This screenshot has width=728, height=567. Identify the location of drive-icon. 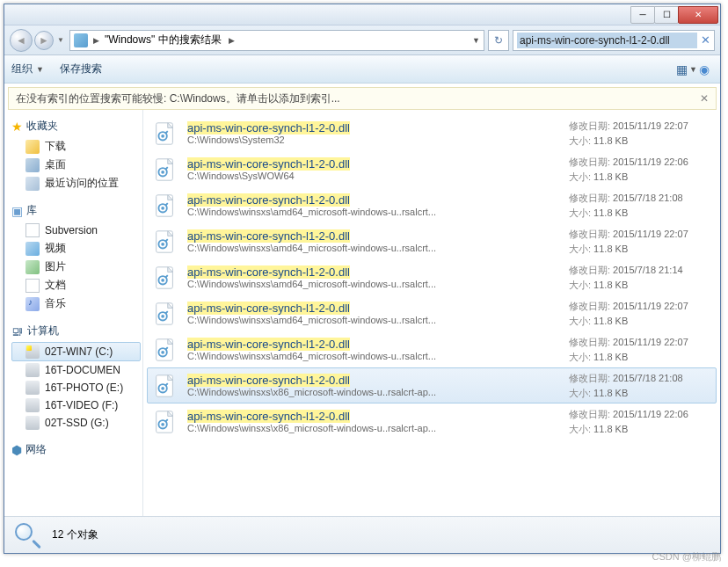
(33, 352).